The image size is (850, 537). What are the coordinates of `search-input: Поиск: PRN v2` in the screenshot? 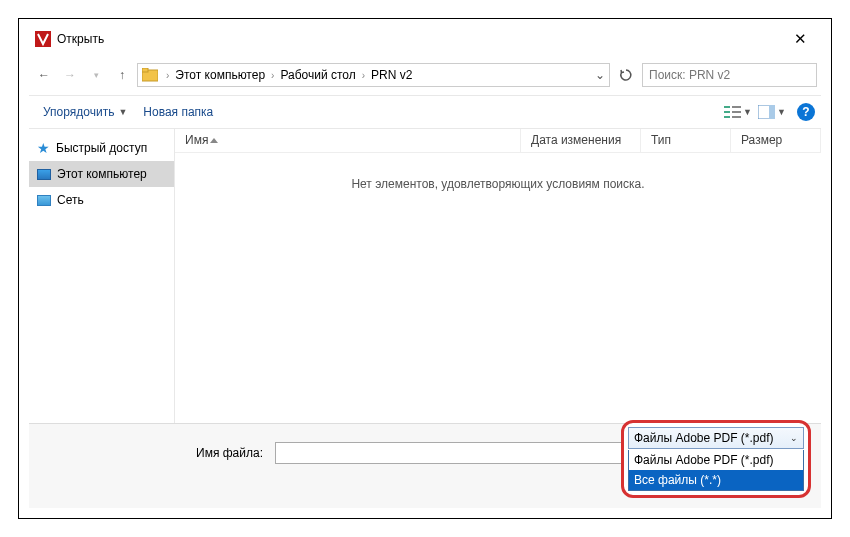 It's located at (730, 75).